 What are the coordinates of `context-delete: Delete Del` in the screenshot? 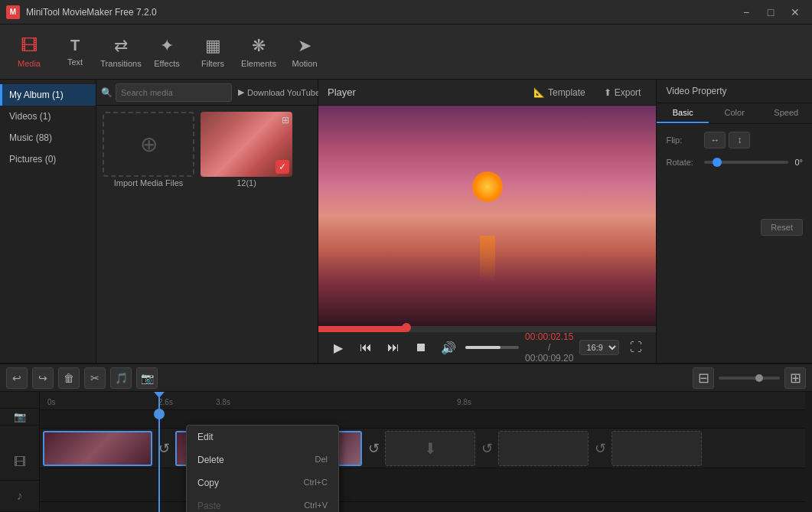 It's located at (263, 460).